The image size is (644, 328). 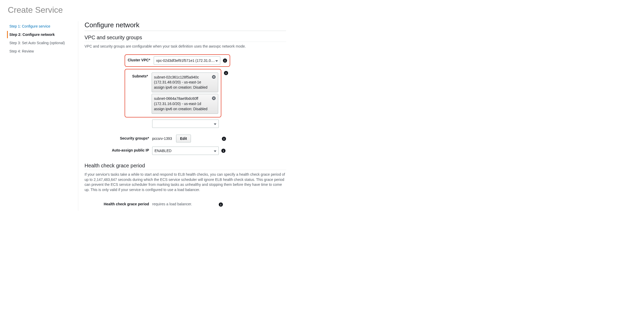 What do you see at coordinates (185, 166) in the screenshot?
I see `health-section-title: Health check grace period` at bounding box center [185, 166].